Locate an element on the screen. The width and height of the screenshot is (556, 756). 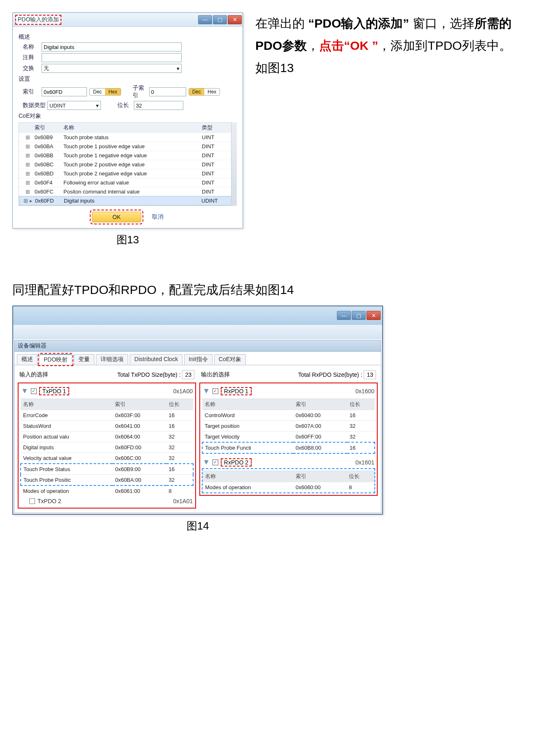
exchange-select: 无 ▾ is located at coordinates (112, 68).